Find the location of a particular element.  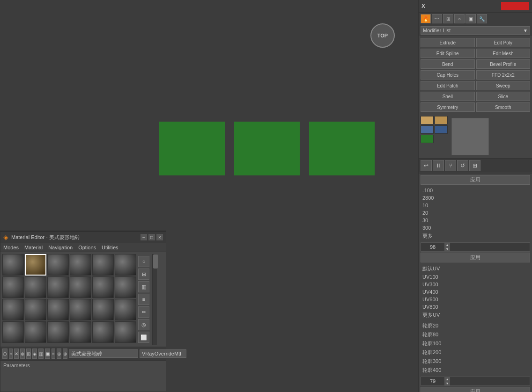

tool-fork-icon: ⑂ is located at coordinates (451, 166).